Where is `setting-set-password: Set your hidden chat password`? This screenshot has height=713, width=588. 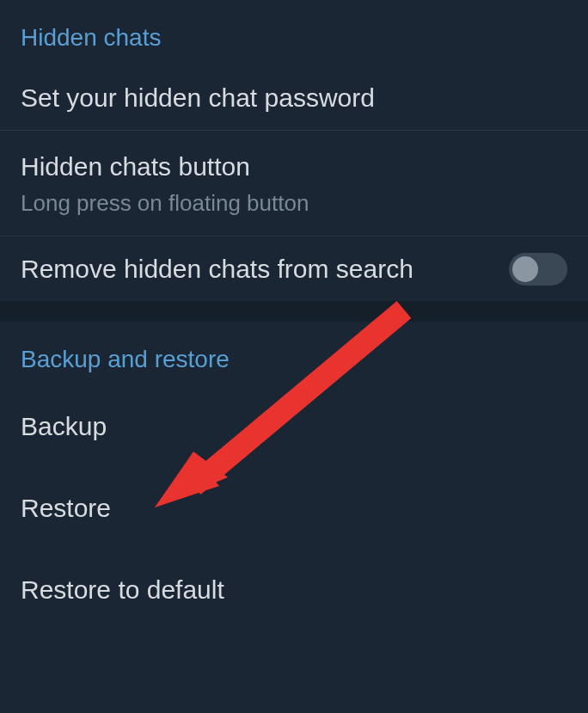
setting-set-password: Set your hidden chat password is located at coordinates (294, 98).